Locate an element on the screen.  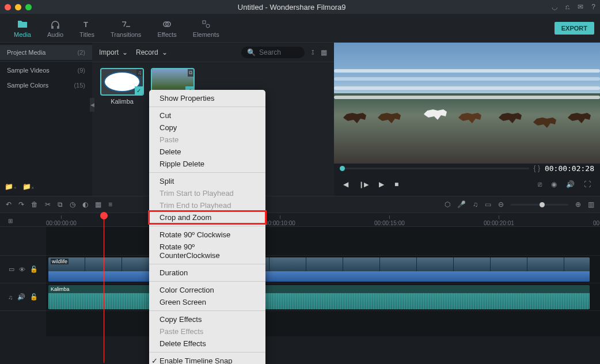
snapshot-icon: ◉ is located at coordinates (554, 184).